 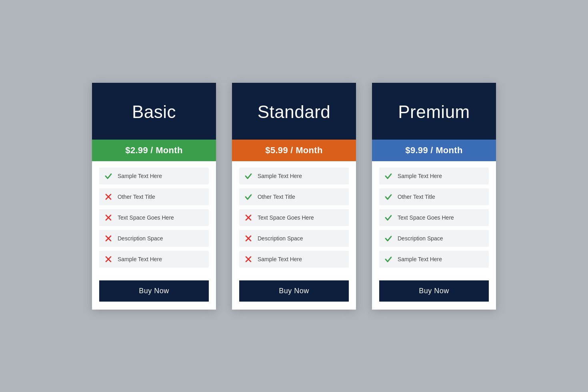 I want to click on buy-button-premium: Buy Now, so click(x=434, y=291).